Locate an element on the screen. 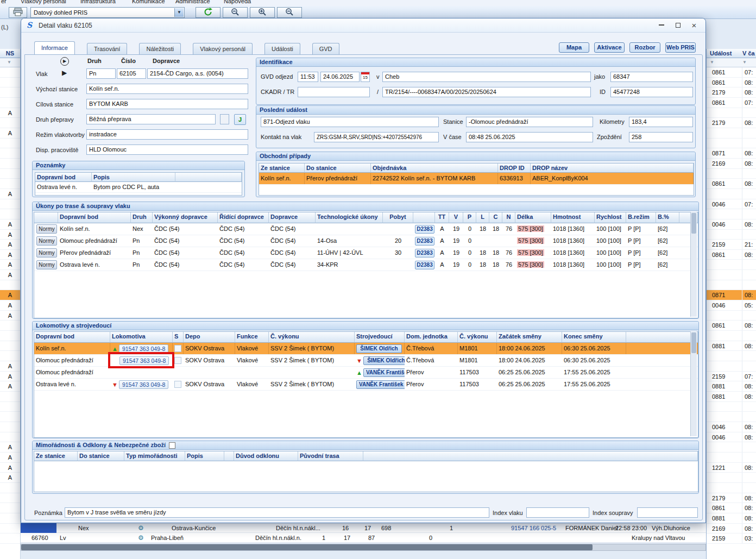 Image resolution: width=756 pixels, height=559 pixels. web-pris-button: Web PRIS is located at coordinates (681, 48).